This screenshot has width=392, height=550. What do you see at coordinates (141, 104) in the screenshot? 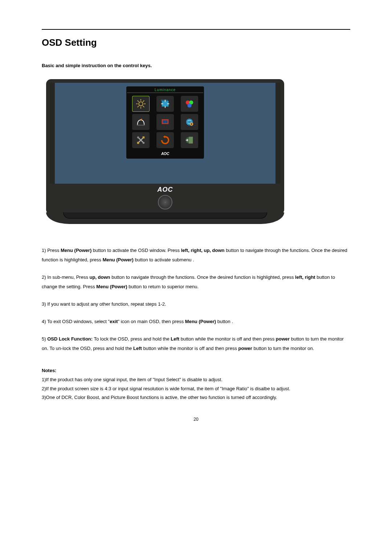
I see `luminance-icon` at bounding box center [141, 104].